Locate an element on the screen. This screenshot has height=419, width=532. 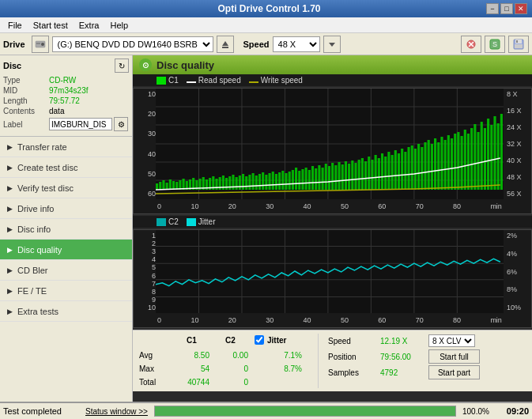
disc-quality-icon: ⊙ is located at coordinates (145, 65).